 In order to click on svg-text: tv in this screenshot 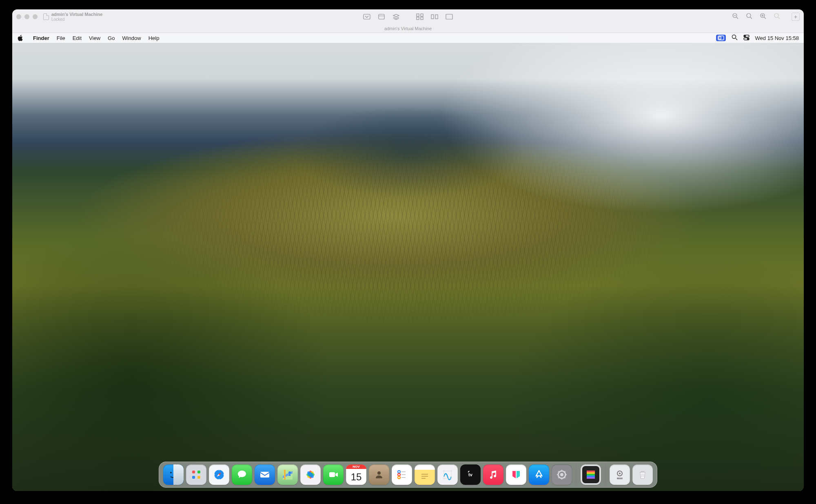, I will do `click(471, 475)`.